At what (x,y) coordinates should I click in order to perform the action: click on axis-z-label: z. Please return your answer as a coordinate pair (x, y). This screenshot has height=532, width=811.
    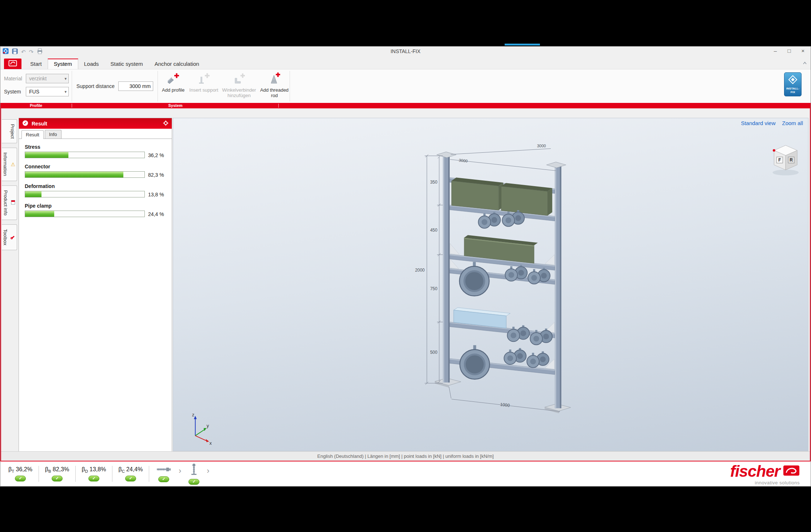
    Looking at the image, I should click on (193, 415).